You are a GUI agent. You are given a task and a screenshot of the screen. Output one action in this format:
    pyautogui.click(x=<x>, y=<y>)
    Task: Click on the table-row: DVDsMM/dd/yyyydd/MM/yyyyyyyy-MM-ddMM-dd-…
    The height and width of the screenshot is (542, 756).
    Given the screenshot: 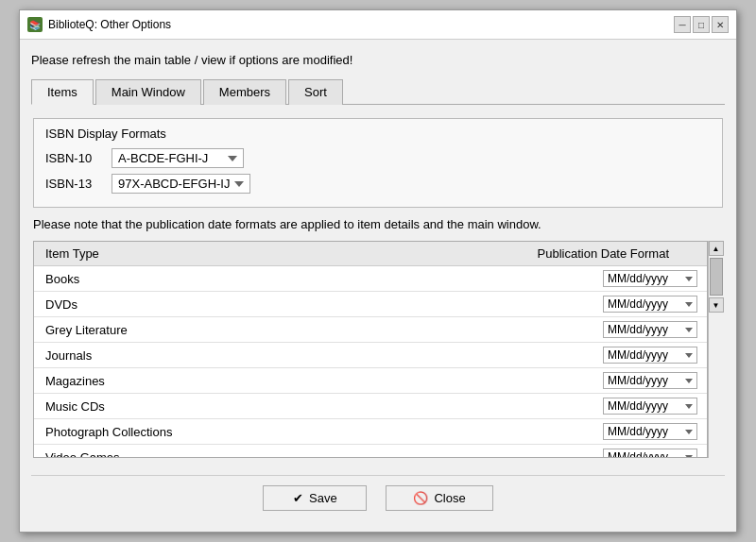 What is the action you would take?
    pyautogui.click(x=370, y=304)
    